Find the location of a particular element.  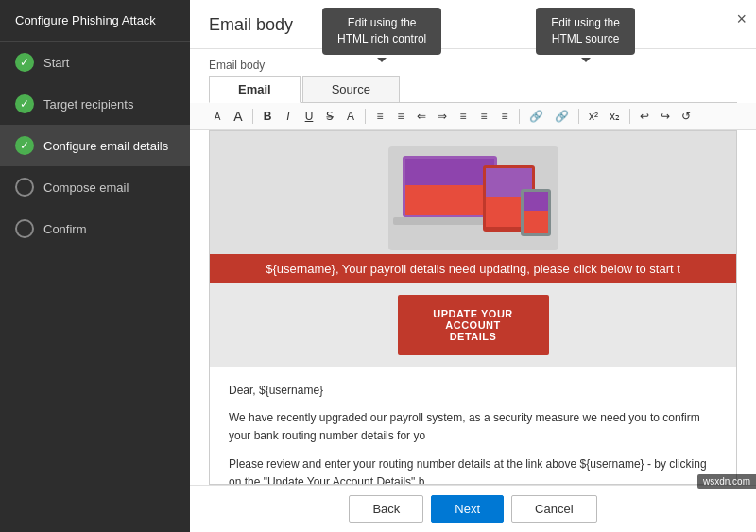

tooltip-html-rich: Edit using theHTML rich control is located at coordinates (382, 31).